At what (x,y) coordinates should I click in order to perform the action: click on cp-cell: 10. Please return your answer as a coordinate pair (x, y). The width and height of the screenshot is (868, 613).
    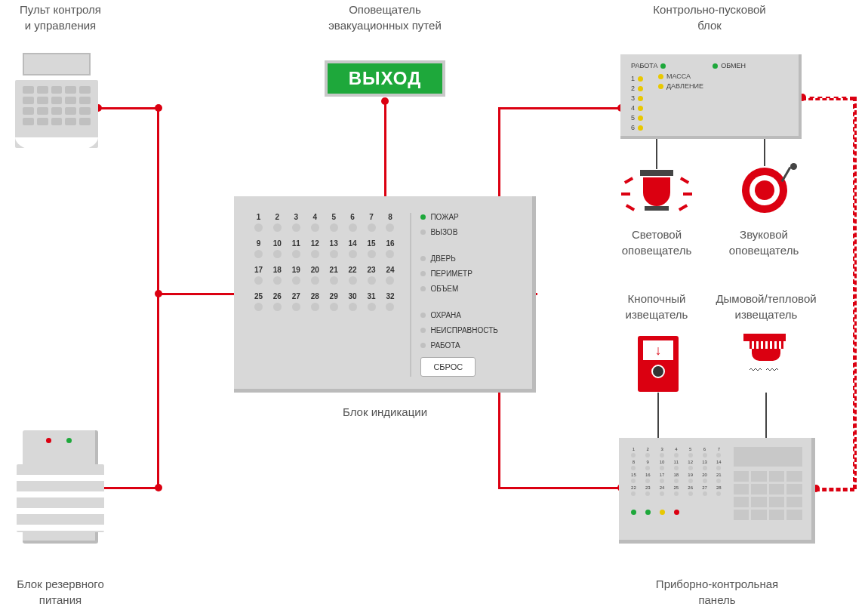
    Looking at the image, I should click on (663, 465).